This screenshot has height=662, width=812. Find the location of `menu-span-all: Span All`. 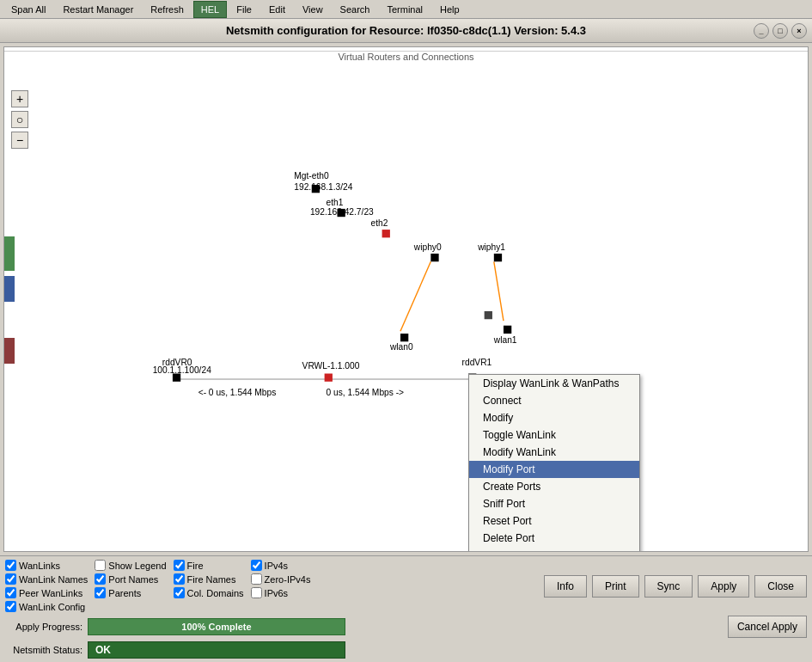

menu-span-all: Span All is located at coordinates (28, 9).